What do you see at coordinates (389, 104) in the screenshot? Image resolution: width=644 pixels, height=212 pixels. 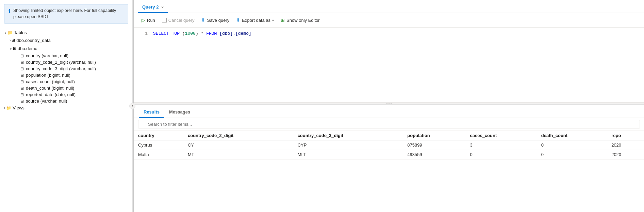 I see `resize-dots` at bounding box center [389, 104].